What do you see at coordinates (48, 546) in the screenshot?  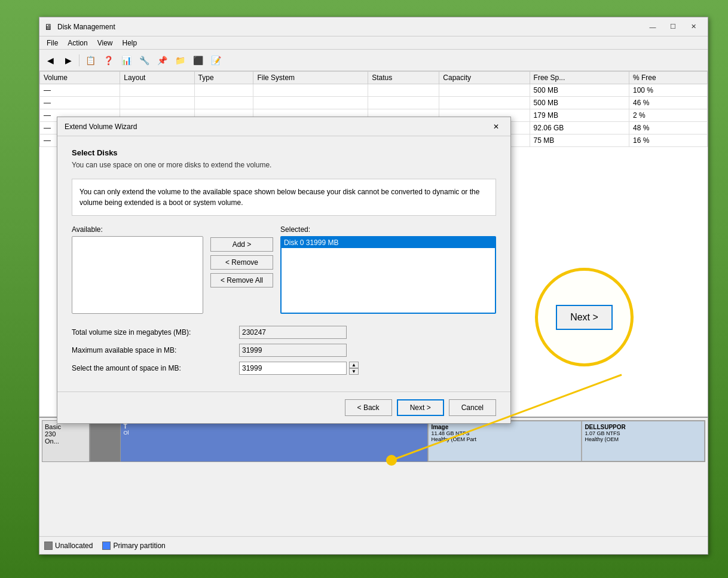 I see `legend-unalloc-box` at bounding box center [48, 546].